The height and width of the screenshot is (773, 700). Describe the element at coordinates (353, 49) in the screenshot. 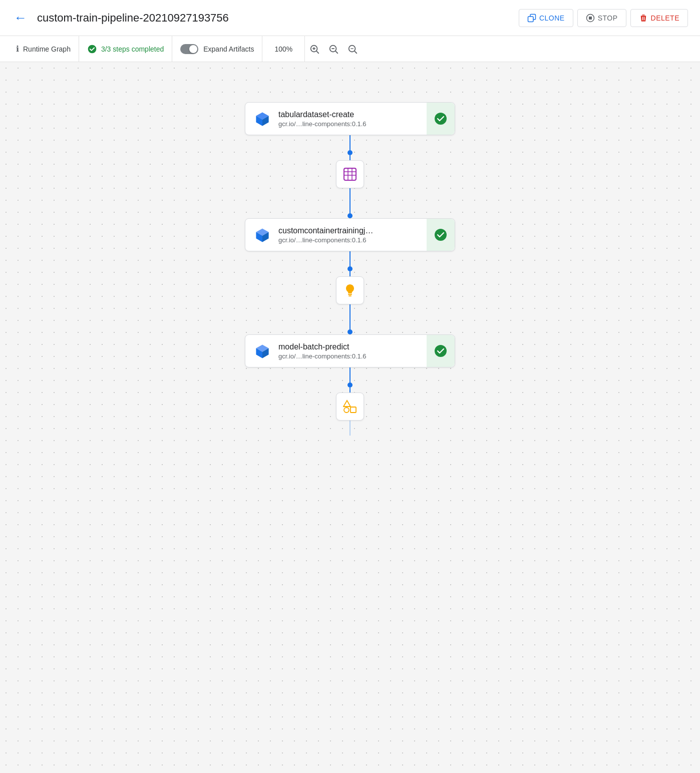

I see `zoom-fit-button` at that location.